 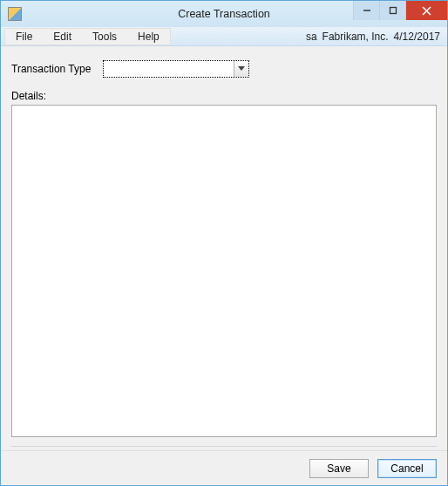 I want to click on transaction-type-label: Transaction Type, so click(x=51, y=69).